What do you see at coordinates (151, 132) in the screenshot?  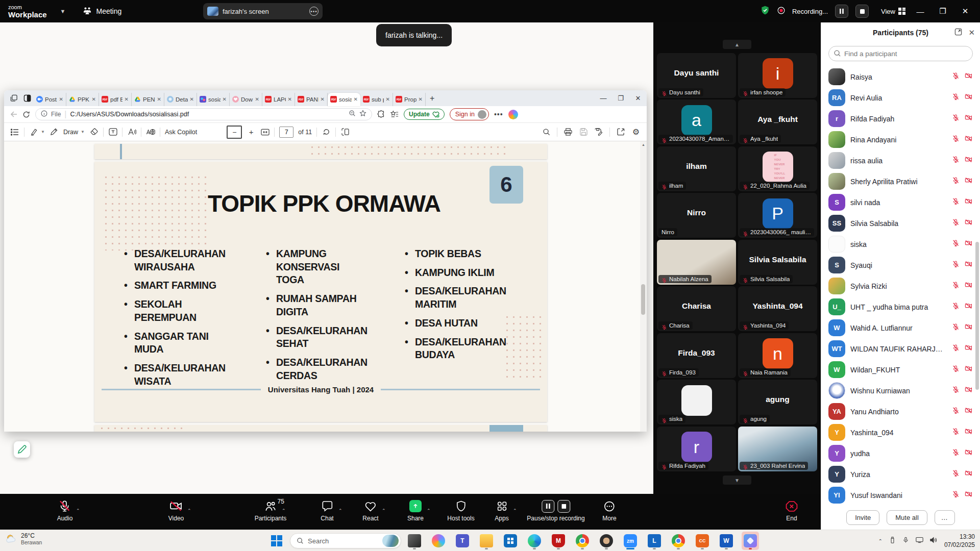 I see `translate-icon` at bounding box center [151, 132].